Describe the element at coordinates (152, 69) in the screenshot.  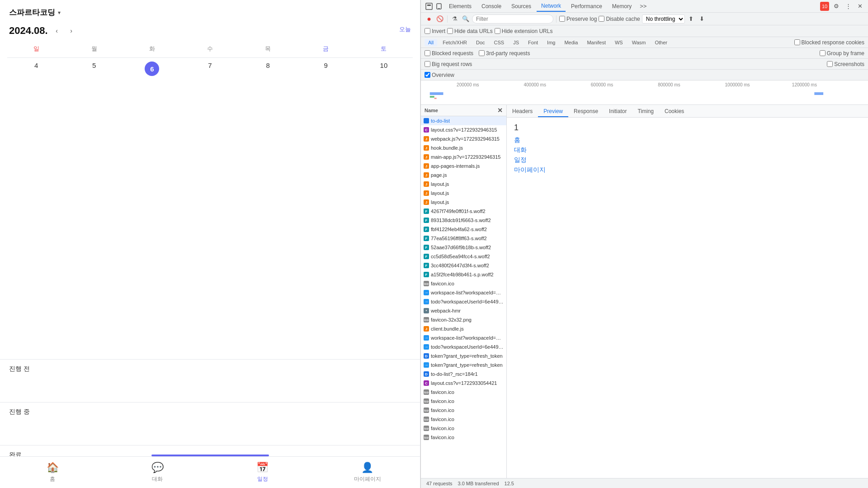
I see `cal-day-6-today: 6` at that location.